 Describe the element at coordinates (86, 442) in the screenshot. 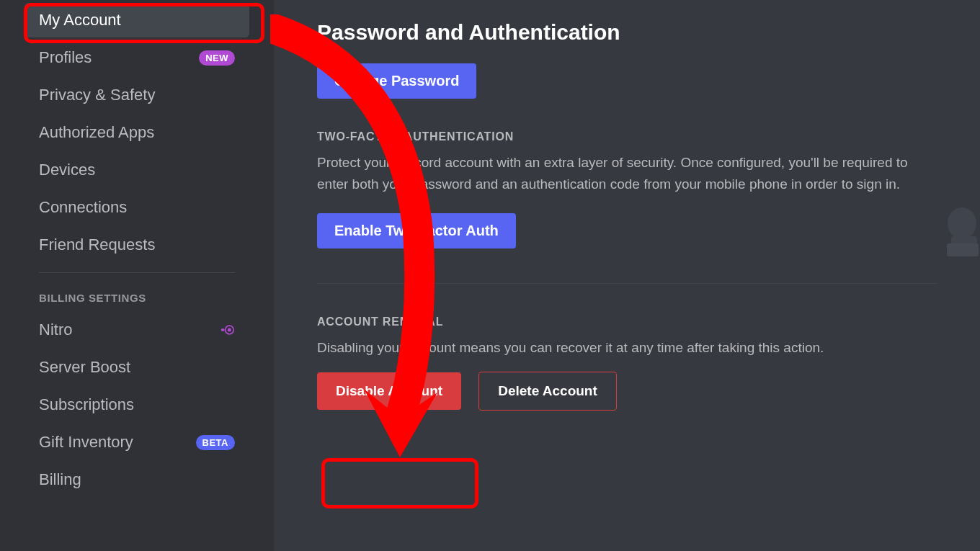

I see `sidebar-item-label: Gift Inventory` at that location.